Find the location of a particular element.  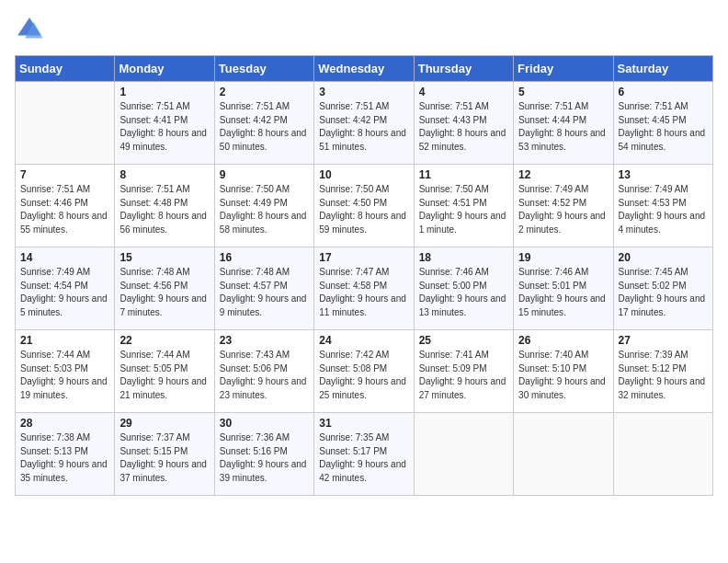

day-number: 2 is located at coordinates (265, 92).